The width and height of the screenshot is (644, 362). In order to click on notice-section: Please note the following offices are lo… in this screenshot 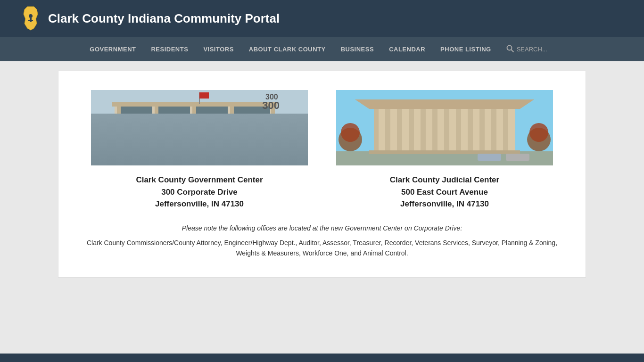, I will do `click(322, 241)`.